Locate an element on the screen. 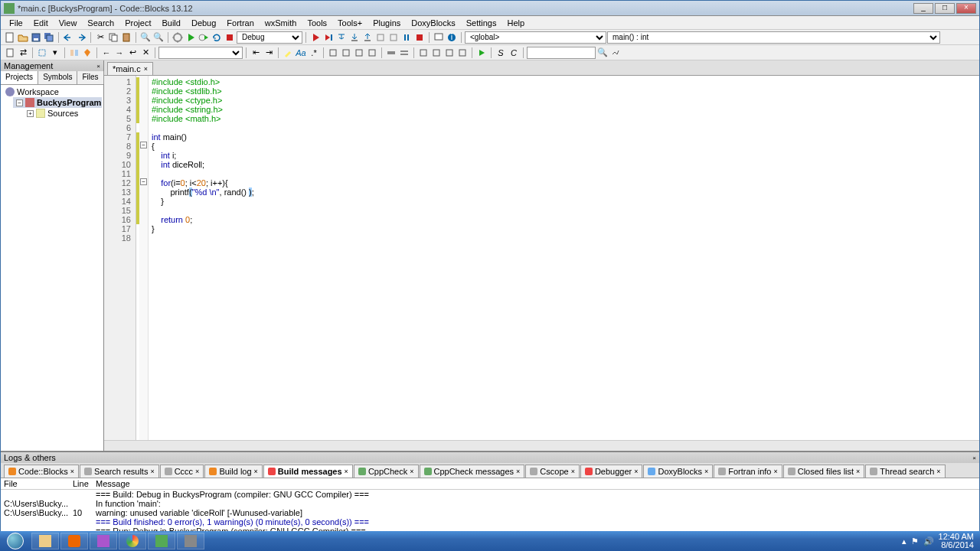  task-chrome is located at coordinates (132, 541).